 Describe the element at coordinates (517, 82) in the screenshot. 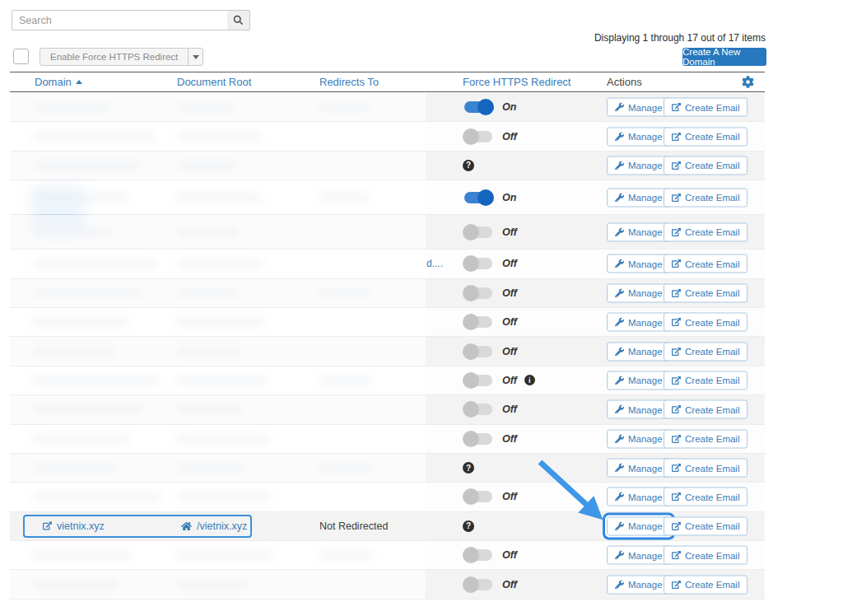

I see `header-force-https: Force HTTPS Redirect` at that location.